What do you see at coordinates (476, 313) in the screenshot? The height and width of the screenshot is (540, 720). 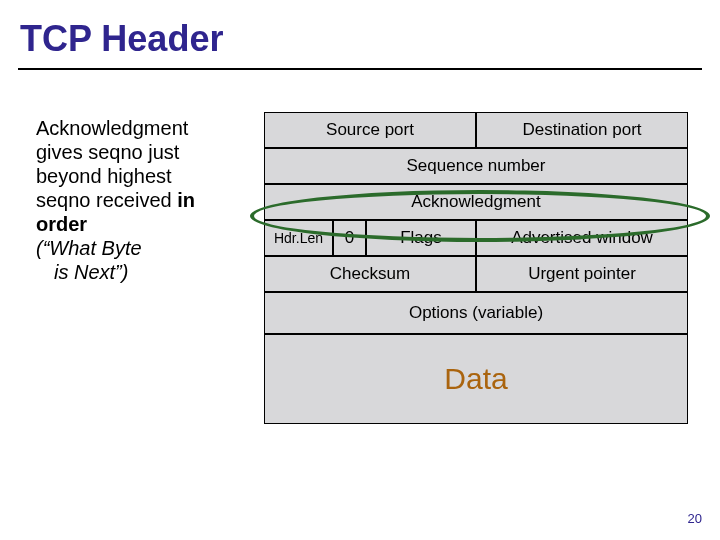 I see `field-options: Options (variable)` at bounding box center [476, 313].